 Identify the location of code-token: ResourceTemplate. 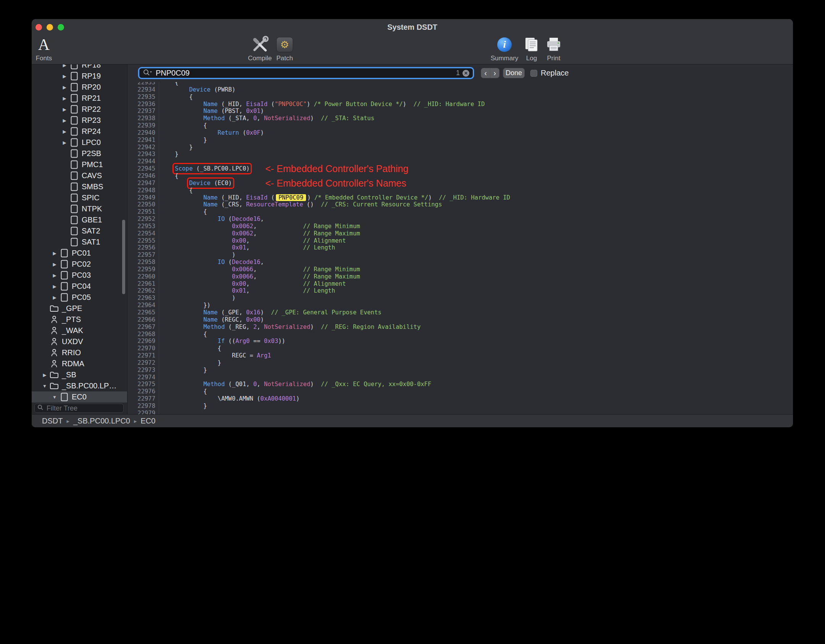
(275, 204).